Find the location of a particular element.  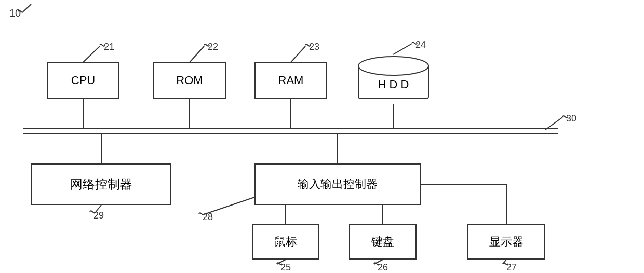

network-controller-box: 网络控制器 is located at coordinates (101, 184).